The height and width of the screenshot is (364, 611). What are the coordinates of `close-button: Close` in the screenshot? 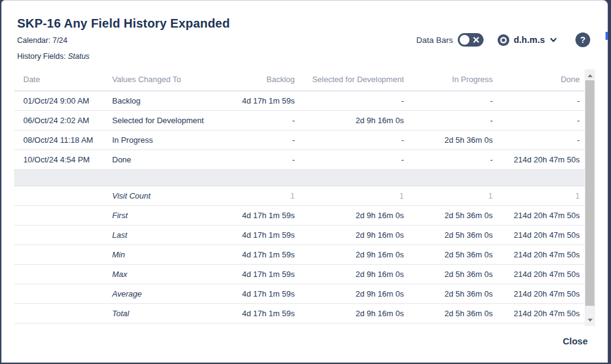 It's located at (575, 341).